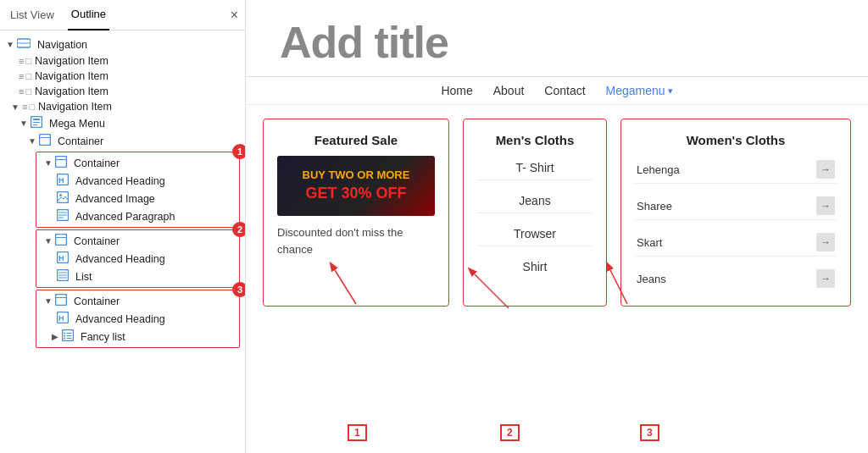 This screenshot has height=453, width=868. I want to click on panel1-header: Featured Sale, so click(356, 141).